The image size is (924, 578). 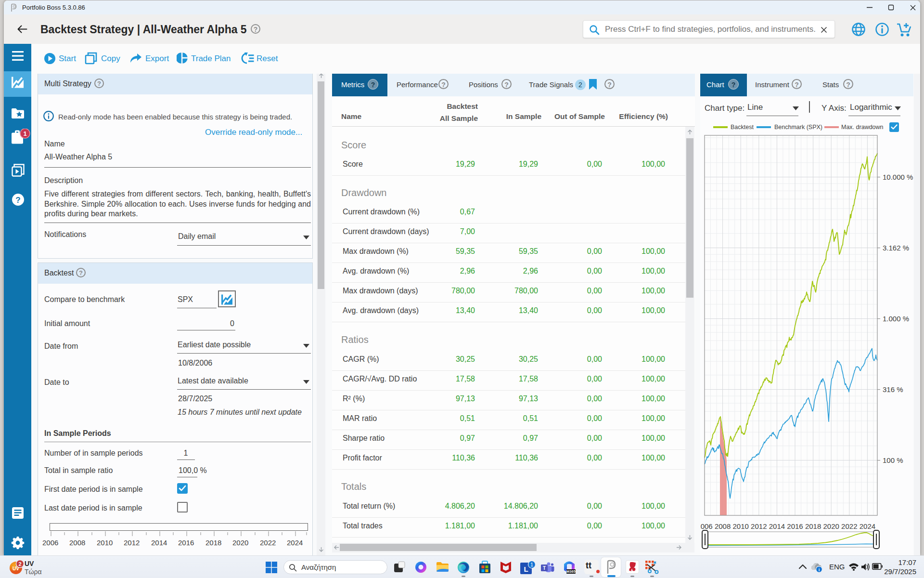 What do you see at coordinates (832, 526) in the screenshot?
I see `svg-text: 2020` at bounding box center [832, 526].